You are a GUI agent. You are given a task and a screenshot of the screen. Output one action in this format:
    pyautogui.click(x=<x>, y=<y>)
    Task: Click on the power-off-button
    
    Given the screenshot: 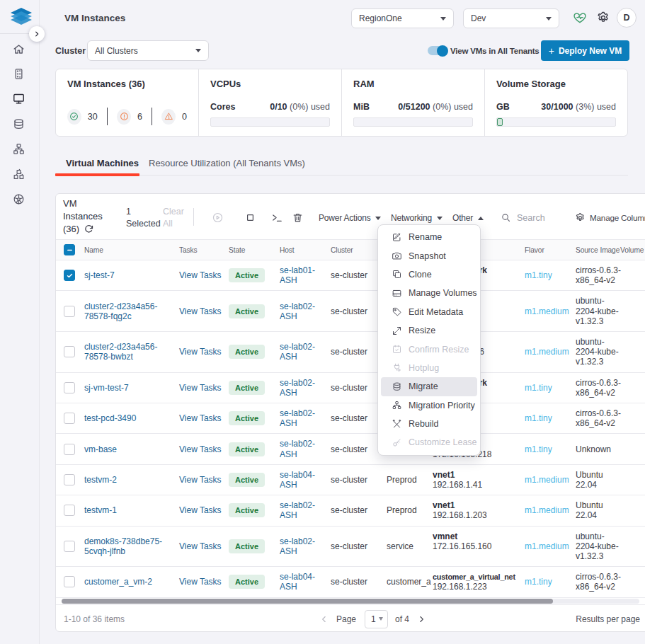 What is the action you would take?
    pyautogui.click(x=251, y=218)
    